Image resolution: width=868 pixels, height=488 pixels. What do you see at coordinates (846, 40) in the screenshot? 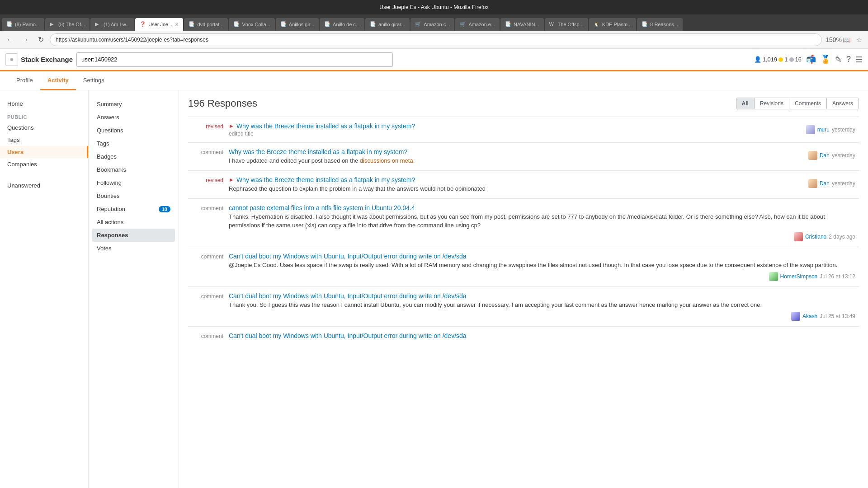
I see `reader-icon: 📖` at bounding box center [846, 40].